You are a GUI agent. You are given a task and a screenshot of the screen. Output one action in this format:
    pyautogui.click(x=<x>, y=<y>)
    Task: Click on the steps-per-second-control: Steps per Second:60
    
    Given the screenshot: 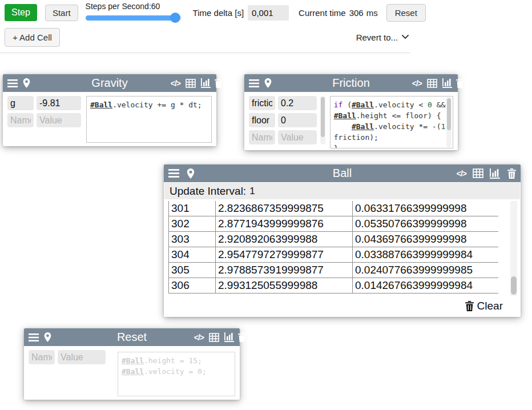 What is the action you would take?
    pyautogui.click(x=134, y=13)
    